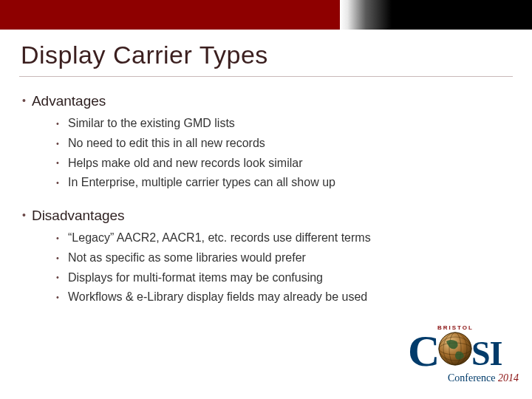  What do you see at coordinates (283, 143) in the screenshot?
I see `list-item: •No need to edit this in all new records` at bounding box center [283, 143].